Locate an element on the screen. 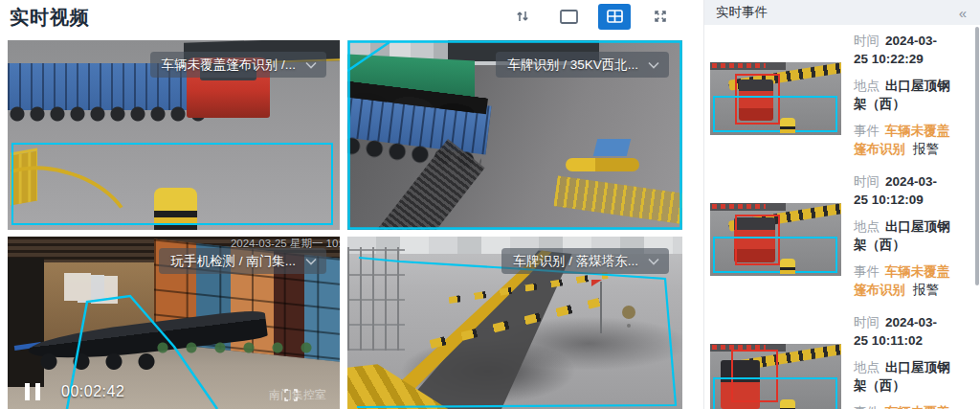  grid-view-button is located at coordinates (614, 17).